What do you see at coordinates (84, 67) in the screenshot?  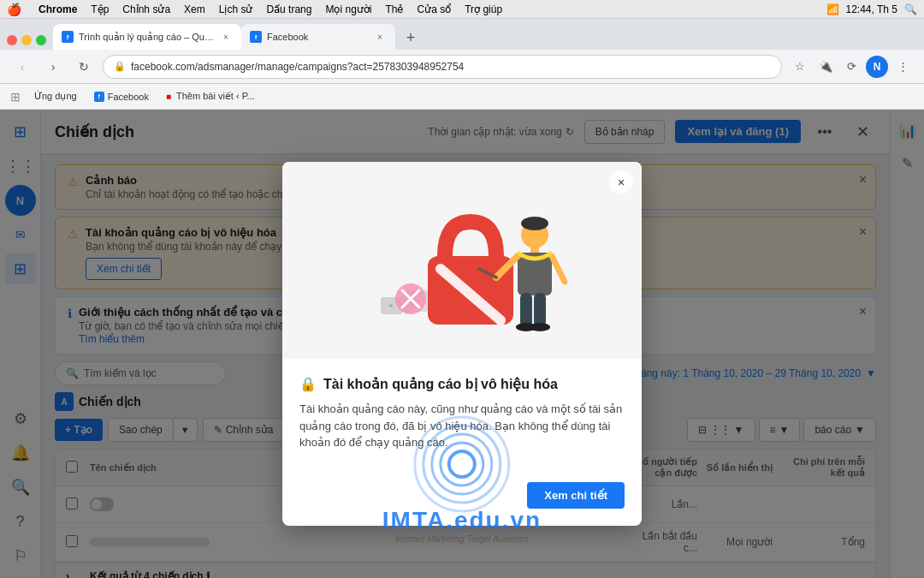 I see `reload-btn: ↻` at bounding box center [84, 67].